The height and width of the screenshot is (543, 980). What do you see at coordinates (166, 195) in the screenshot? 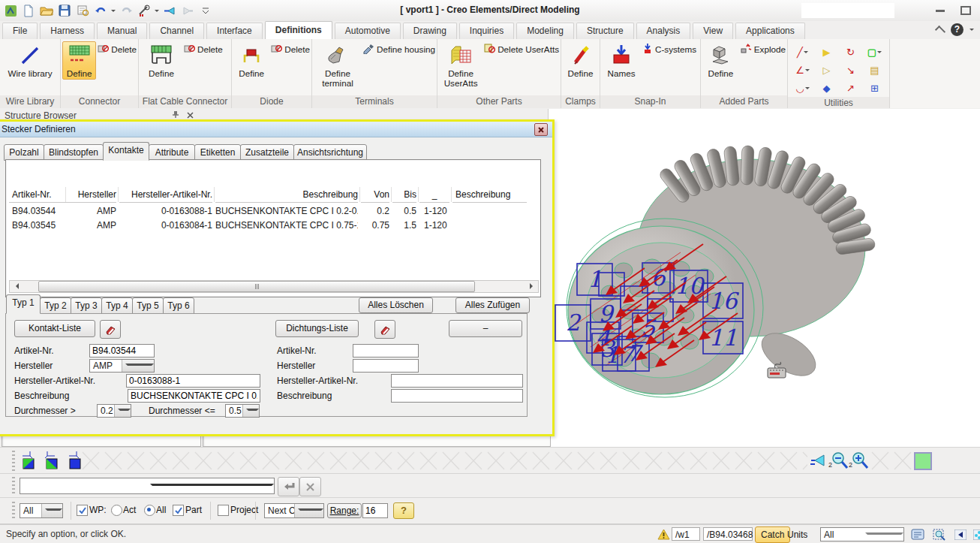
I see `col-header: Hersteller-Artikel-Nr.` at bounding box center [166, 195].